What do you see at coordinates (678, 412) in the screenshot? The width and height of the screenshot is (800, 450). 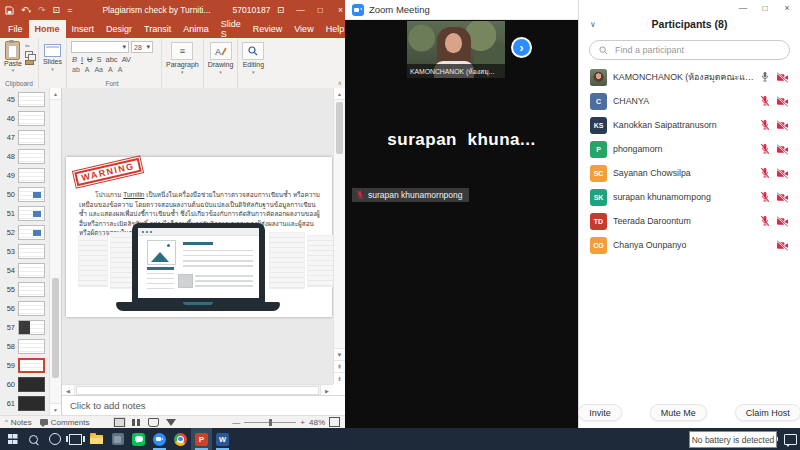 I see `mute-me-button: Mute Me` at bounding box center [678, 412].